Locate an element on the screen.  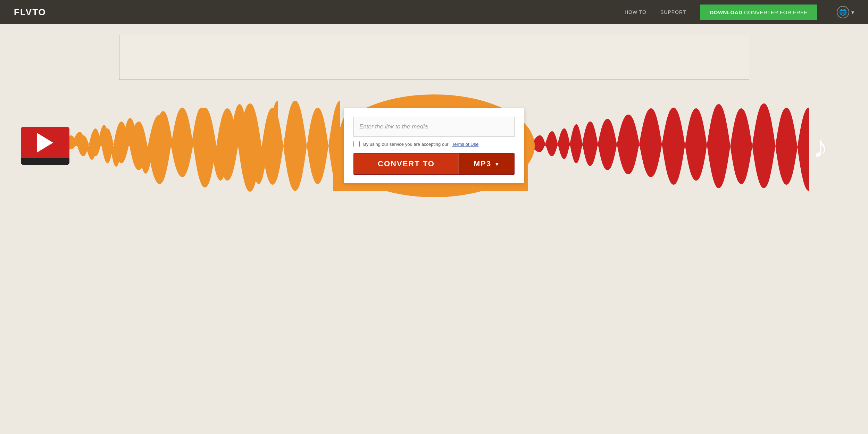
terms-of-use-link: Terms of Use is located at coordinates (465, 144).